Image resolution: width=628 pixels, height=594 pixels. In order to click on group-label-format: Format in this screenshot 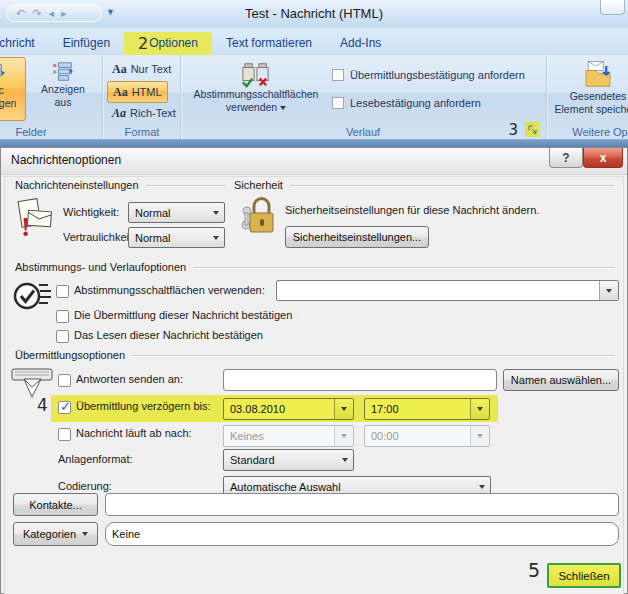, I will do `click(142, 132)`.